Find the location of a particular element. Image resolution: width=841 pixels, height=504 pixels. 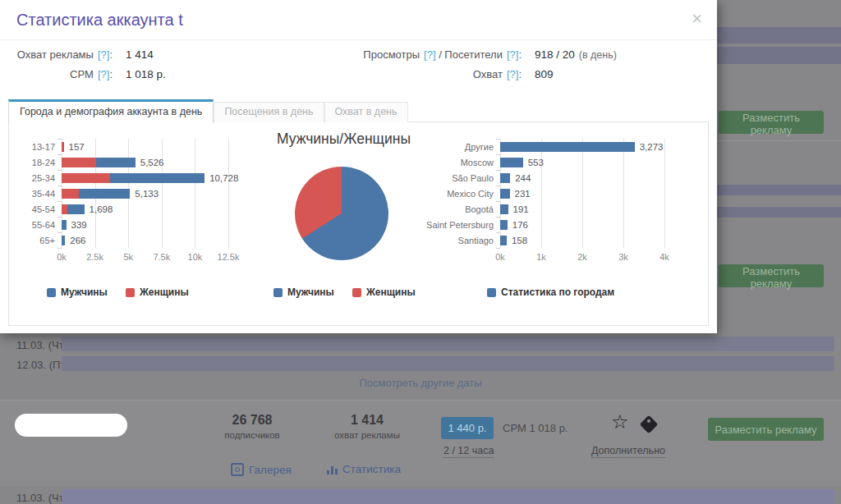

stat-value: 809 is located at coordinates (544, 74).